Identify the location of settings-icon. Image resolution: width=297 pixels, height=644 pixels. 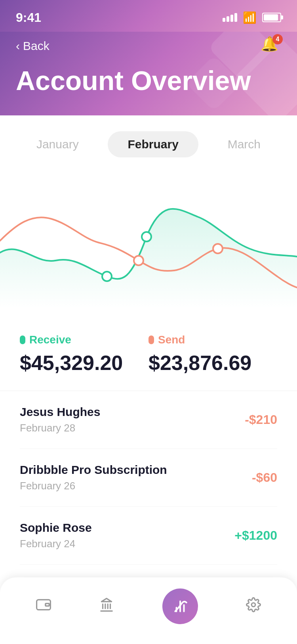
(253, 607).